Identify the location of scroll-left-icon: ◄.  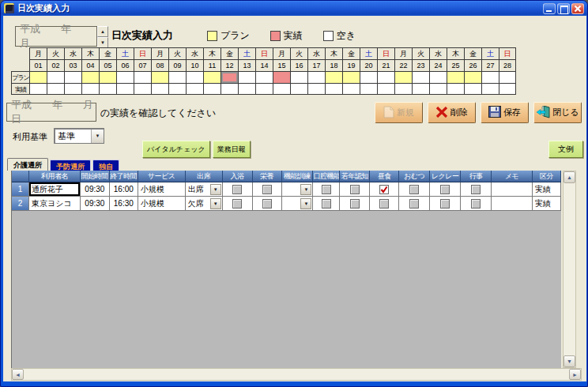
(17, 374).